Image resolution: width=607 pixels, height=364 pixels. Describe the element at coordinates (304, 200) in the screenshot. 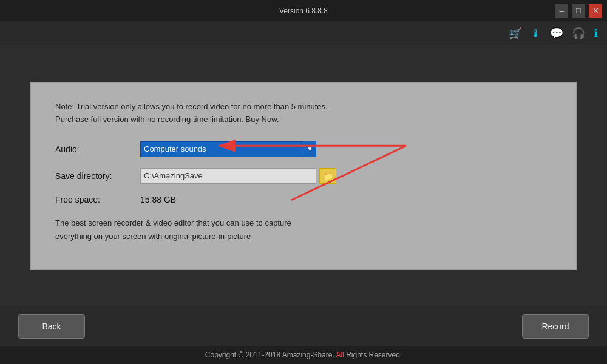

I see `free-space-row: Free space: 15.88 GB` at that location.